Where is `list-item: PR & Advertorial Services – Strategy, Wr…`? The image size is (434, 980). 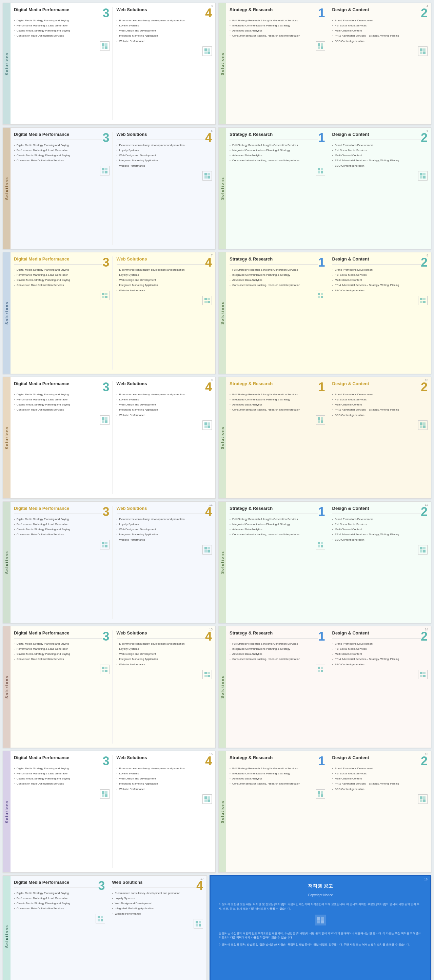
list-item: PR & Advertorial Services – Strategy, Wr… is located at coordinates (380, 659).